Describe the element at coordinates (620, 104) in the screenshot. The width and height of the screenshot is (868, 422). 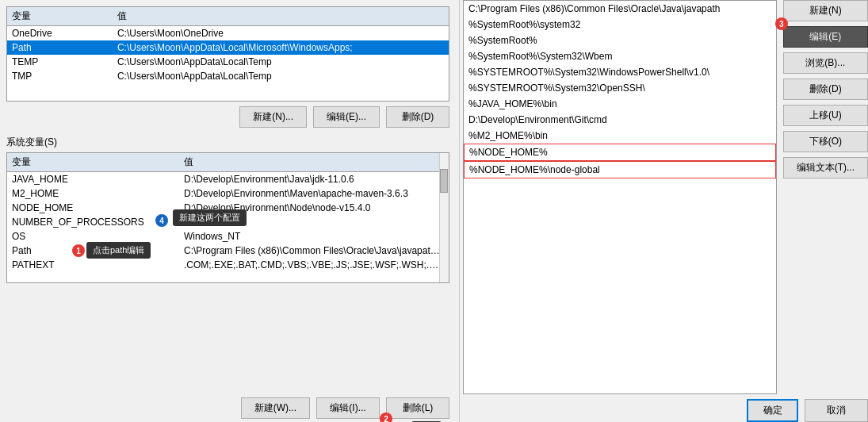
I see `path-list-item: %JAVA_HOME%\bin` at that location.